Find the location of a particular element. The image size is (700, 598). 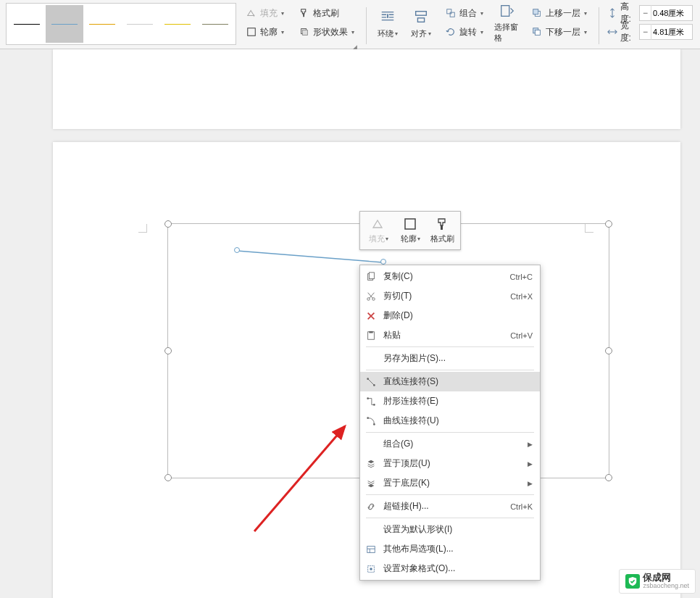

wrap-label: 环绕 is located at coordinates (386, 33).